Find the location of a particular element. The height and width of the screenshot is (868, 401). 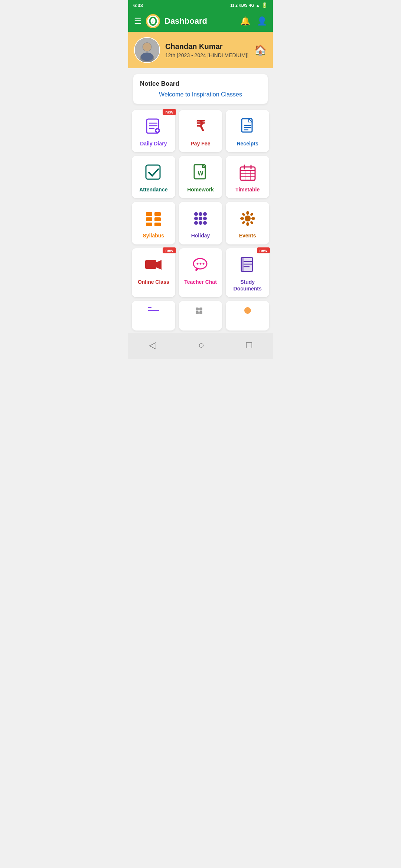

holiday-label: Holiday is located at coordinates (200, 236).